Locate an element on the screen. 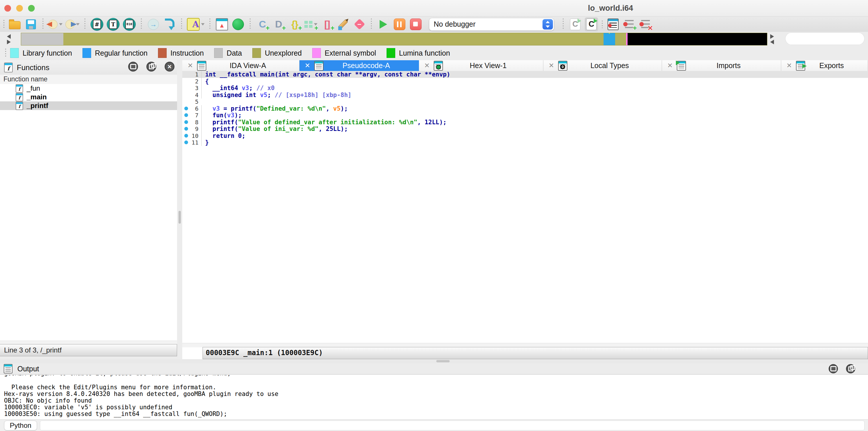 Image resolution: width=868 pixels, height=431 pixels. navband-scroll-right-buttons is located at coordinates (772, 39).